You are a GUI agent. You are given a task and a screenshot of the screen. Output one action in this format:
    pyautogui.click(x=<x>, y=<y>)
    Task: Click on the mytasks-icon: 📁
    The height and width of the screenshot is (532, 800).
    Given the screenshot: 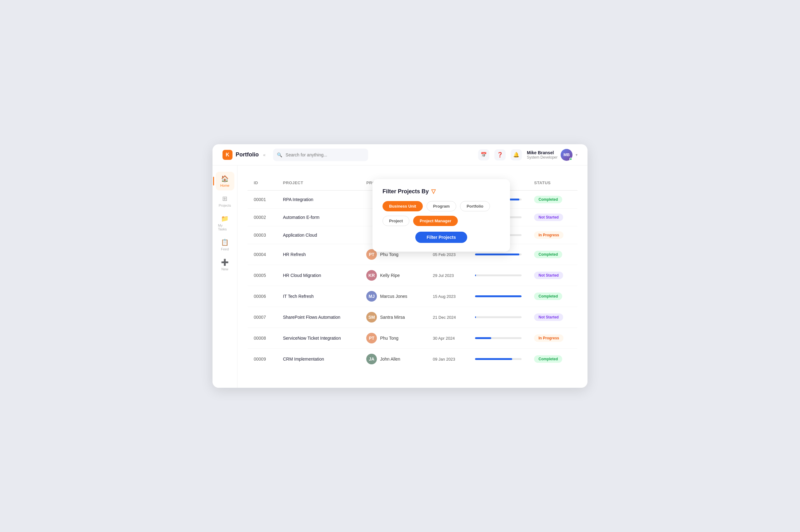 What is the action you would take?
    pyautogui.click(x=225, y=218)
    